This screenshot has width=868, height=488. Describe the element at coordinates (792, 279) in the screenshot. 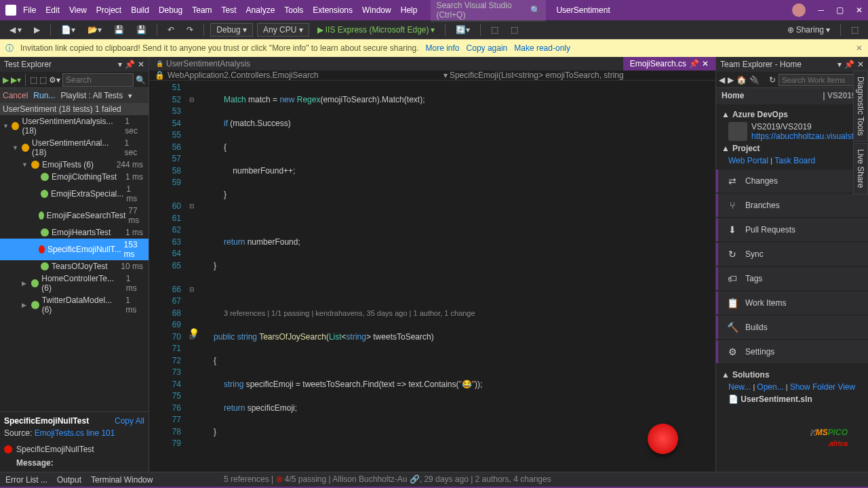

I see `action-tags: 🏷Tags` at that location.